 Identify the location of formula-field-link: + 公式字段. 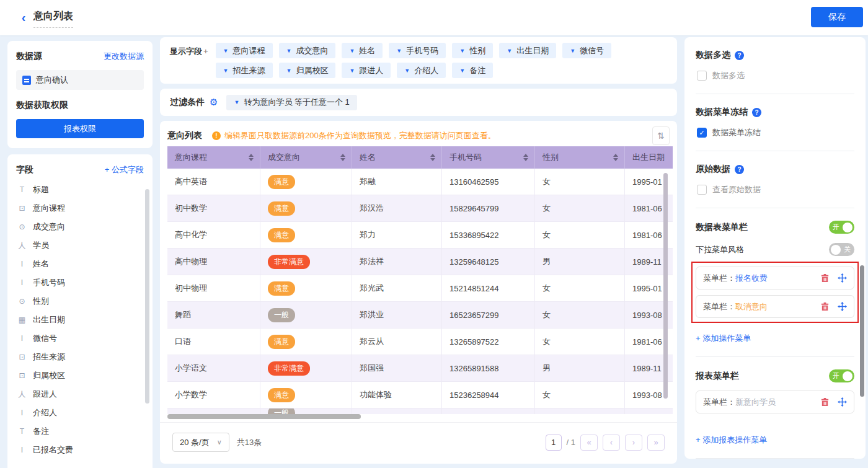
(124, 170).